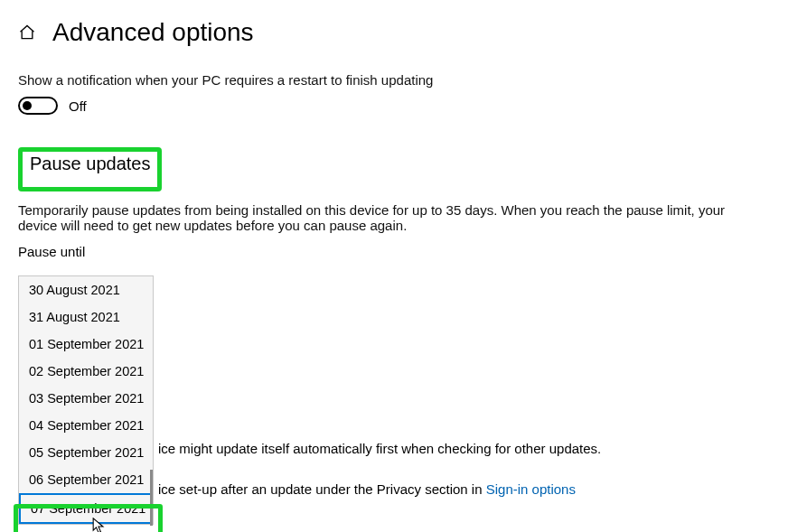  Describe the element at coordinates (322, 490) in the screenshot. I see `obscured-line-2-prefix: ice set-up after an update under the Pri…` at that location.